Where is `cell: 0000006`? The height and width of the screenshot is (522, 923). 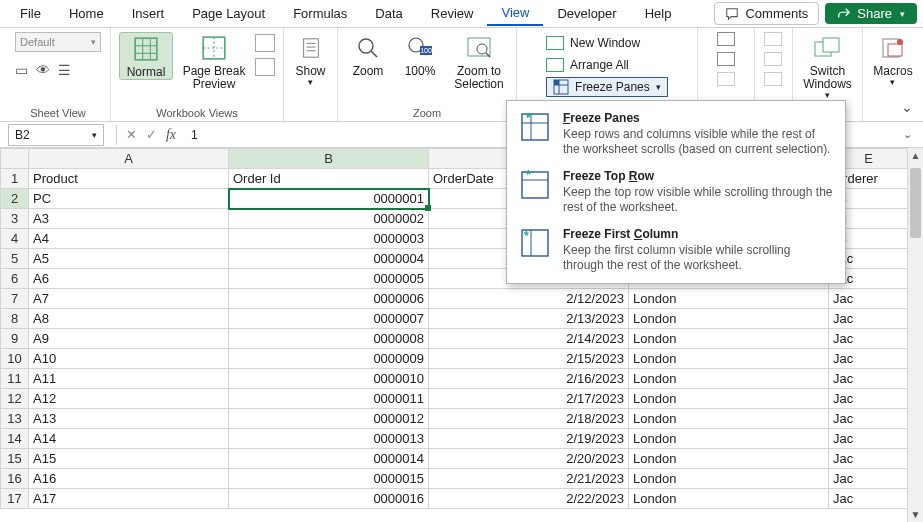 cell: 0000006 is located at coordinates (329, 299).